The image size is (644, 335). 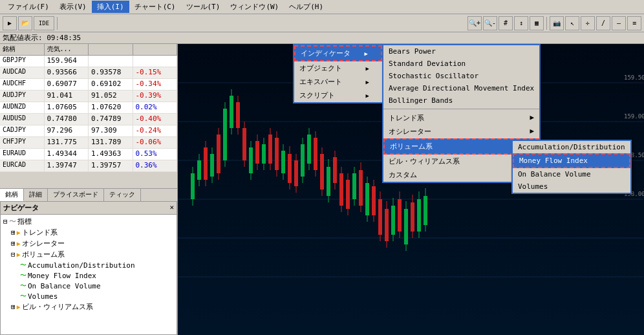 What do you see at coordinates (572, 186) in the screenshot?
I see `menu-volumes: Volumes` at bounding box center [572, 186].